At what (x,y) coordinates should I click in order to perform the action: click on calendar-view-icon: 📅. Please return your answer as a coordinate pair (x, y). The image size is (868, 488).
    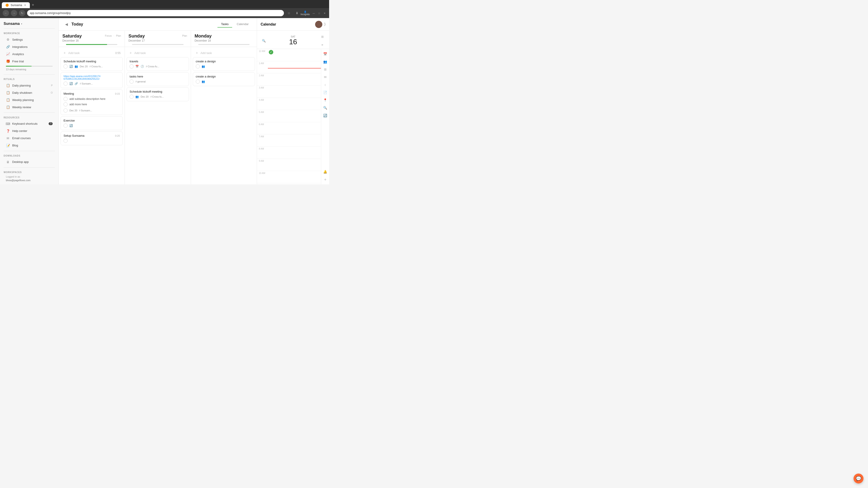
    Looking at the image, I should click on (326, 54).